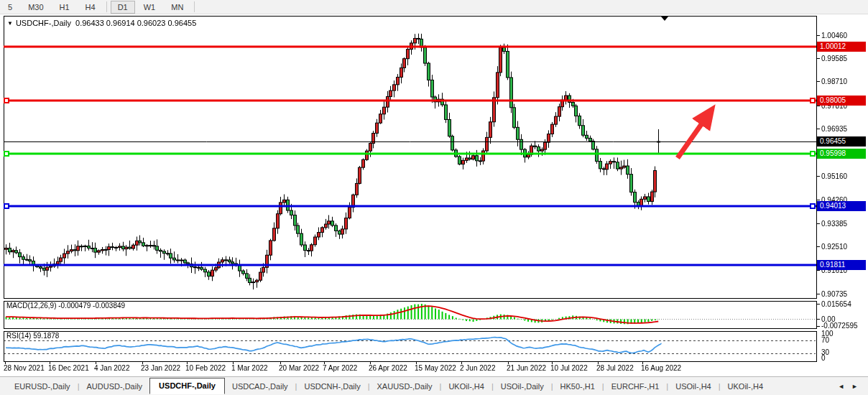 This screenshot has height=395, width=868. I want to click on chart-tab-xauusd: XAUUSD-,Daily, so click(405, 386).